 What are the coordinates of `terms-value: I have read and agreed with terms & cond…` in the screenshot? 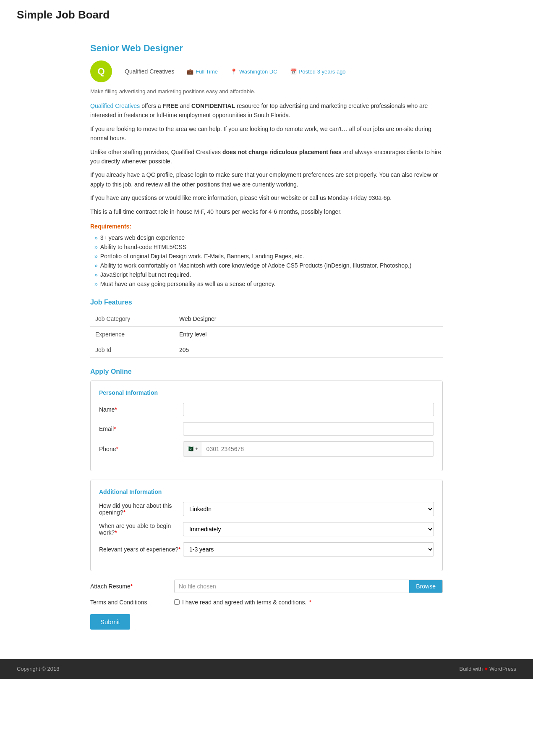 It's located at (308, 602).